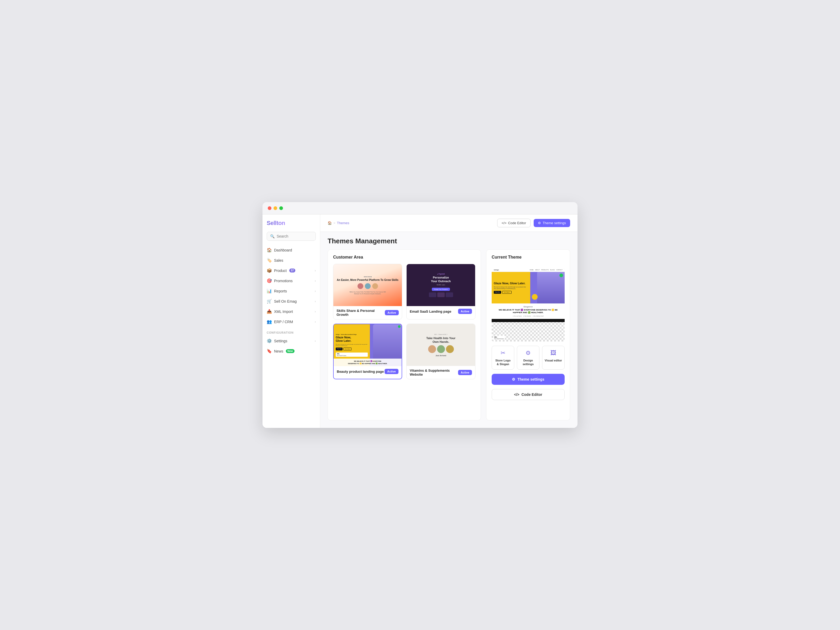  What do you see at coordinates (517, 223) in the screenshot?
I see `code-editor-label: Code Editor` at bounding box center [517, 223].